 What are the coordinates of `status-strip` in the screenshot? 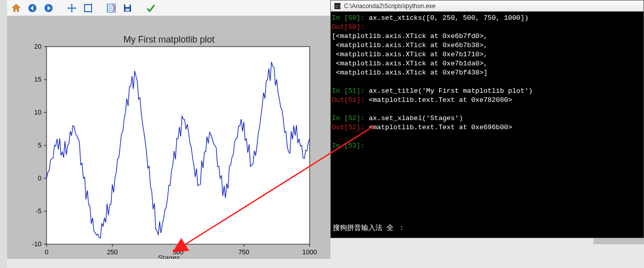 It's located at (169, 263).